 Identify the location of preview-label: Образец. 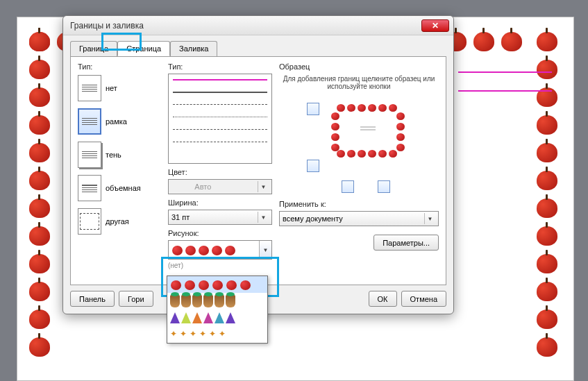
(359, 67).